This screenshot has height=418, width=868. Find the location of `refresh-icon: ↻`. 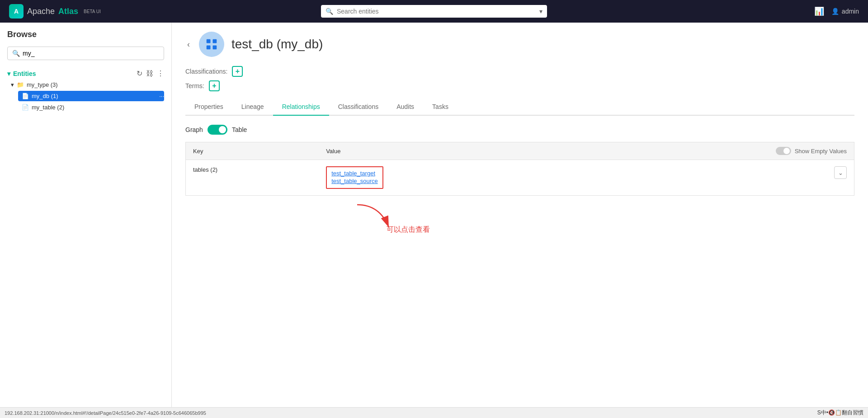

refresh-icon: ↻ is located at coordinates (139, 73).